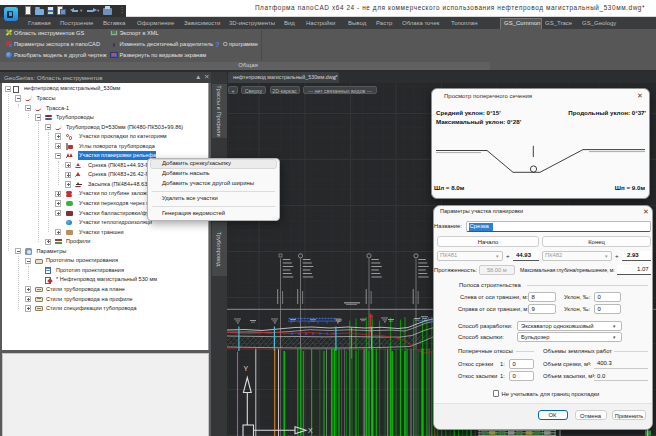  What do you see at coordinates (310, 430) in the screenshot?
I see `svg-text: X` at bounding box center [310, 430].